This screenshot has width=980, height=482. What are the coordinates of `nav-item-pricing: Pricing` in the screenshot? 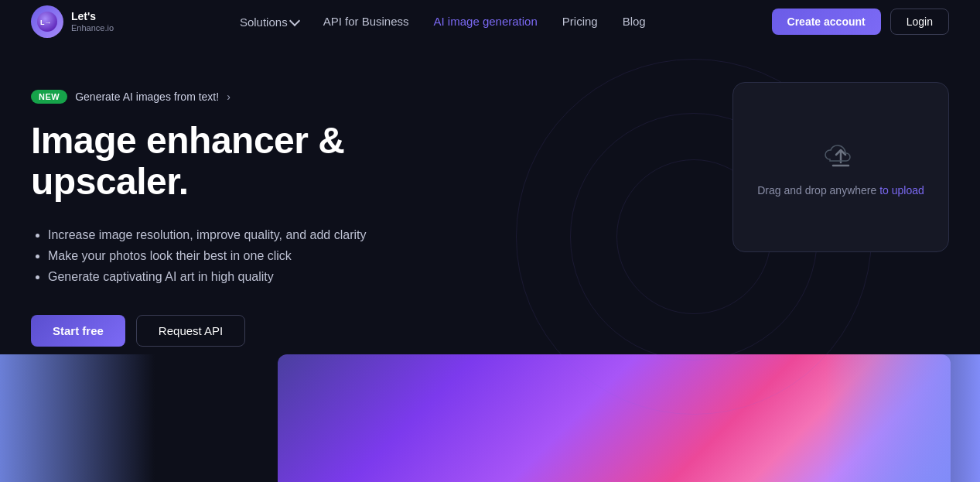 It's located at (580, 22).